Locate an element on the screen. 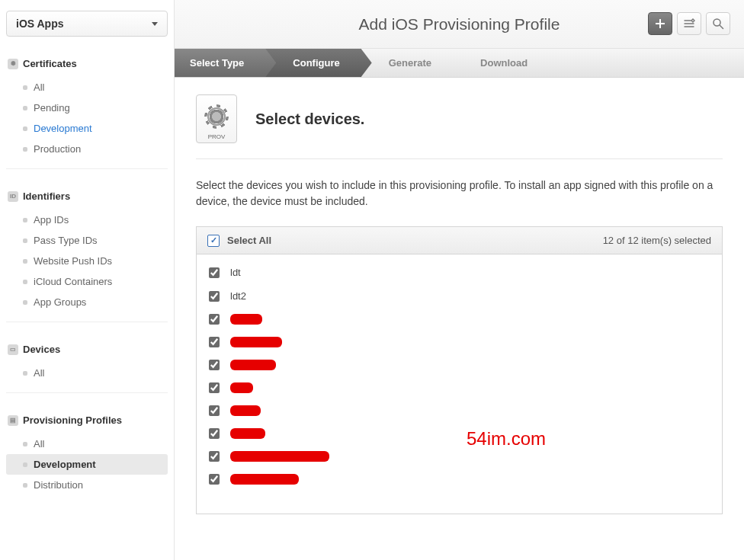 The image size is (744, 560). sidebar-group-title: ▤Provisioning Profiles is located at coordinates (87, 422).